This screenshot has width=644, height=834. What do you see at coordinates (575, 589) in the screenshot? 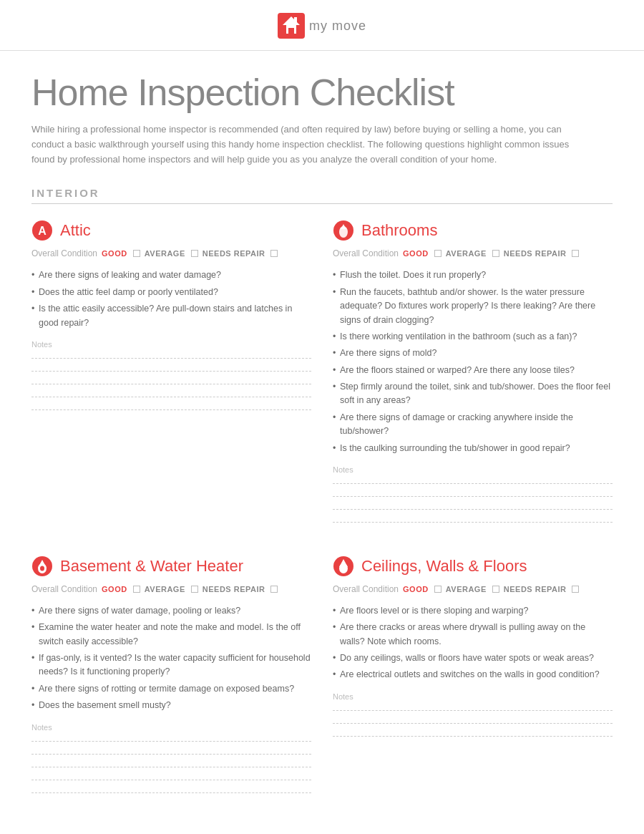
I see `ceilings-repair-checkbox` at bounding box center [575, 589].